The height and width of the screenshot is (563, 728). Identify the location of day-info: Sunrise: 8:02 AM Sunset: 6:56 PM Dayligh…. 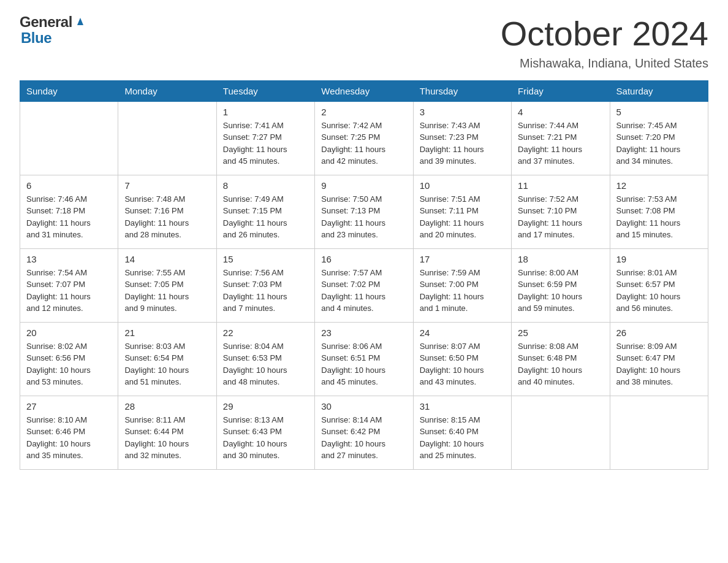
(69, 364).